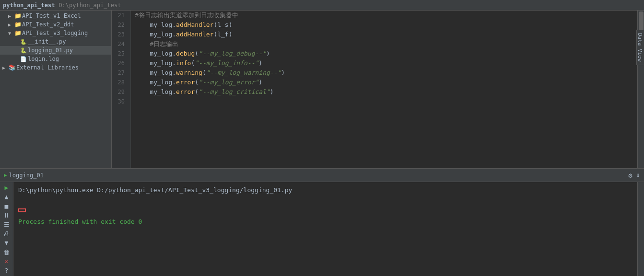 The height and width of the screenshot is (276, 644). Describe the element at coordinates (119, 82) in the screenshot. I see `line-number: 28` at that location.